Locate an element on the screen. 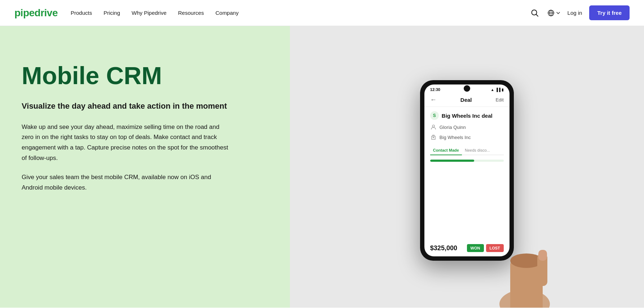 The width and height of the screenshot is (644, 308). phone-progress-fill is located at coordinates (452, 161).